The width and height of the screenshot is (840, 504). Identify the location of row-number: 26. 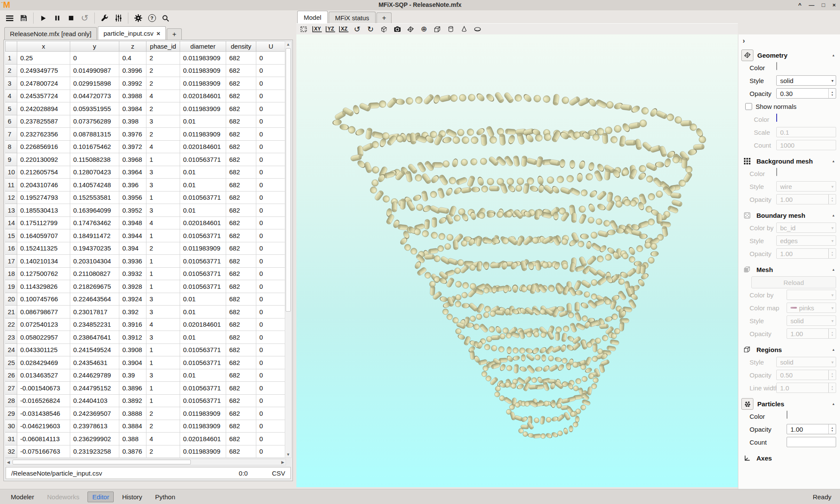
(11, 376).